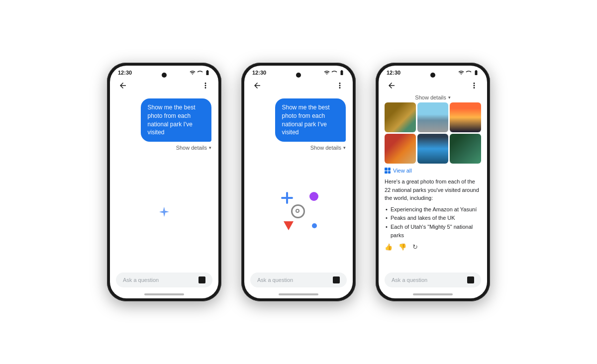  I want to click on phone-1-wrapper: 12:30 Show me the best photo from each n…, so click(164, 182).